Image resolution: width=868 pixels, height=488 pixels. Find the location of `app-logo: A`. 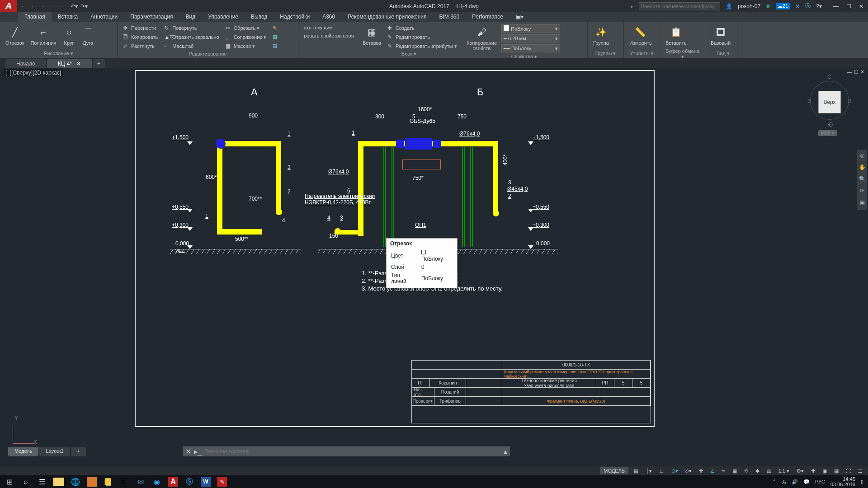

app-logo: A is located at coordinates (9, 6).